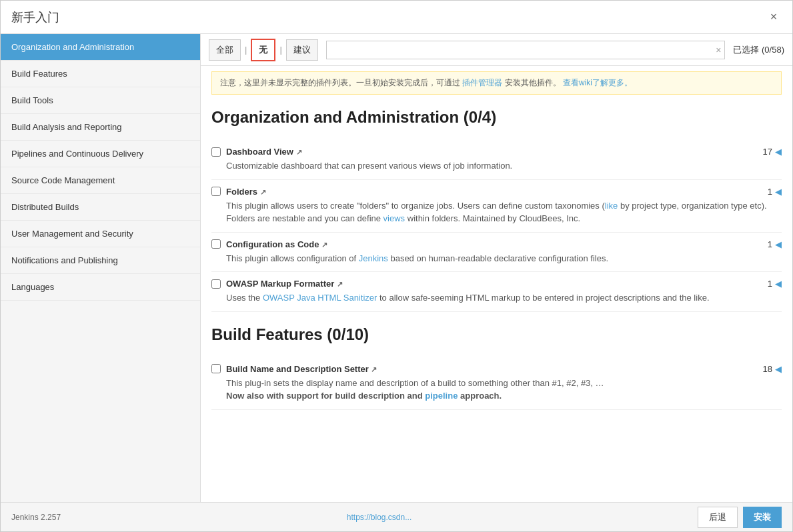  Describe the element at coordinates (496, 160) in the screenshot. I see `plugin-item: Dashboard View ↗17 ◀Customizable dashboa…` at that location.